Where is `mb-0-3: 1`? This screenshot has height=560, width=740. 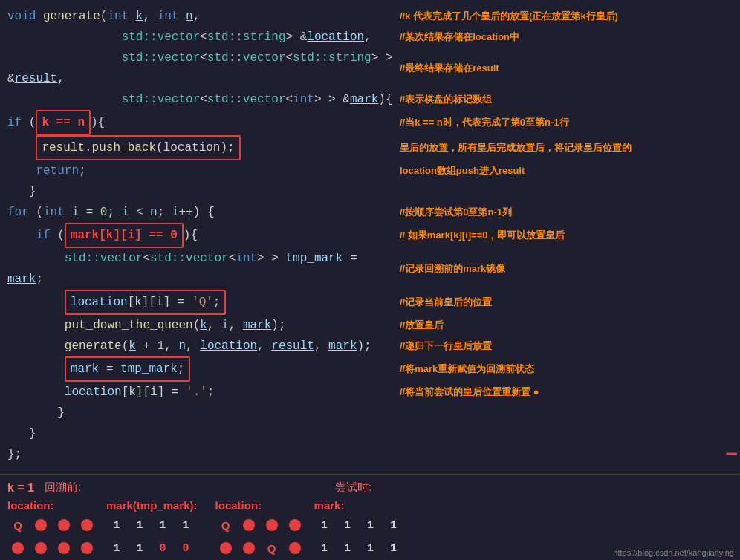
mb-0-3: 1 is located at coordinates (186, 525).